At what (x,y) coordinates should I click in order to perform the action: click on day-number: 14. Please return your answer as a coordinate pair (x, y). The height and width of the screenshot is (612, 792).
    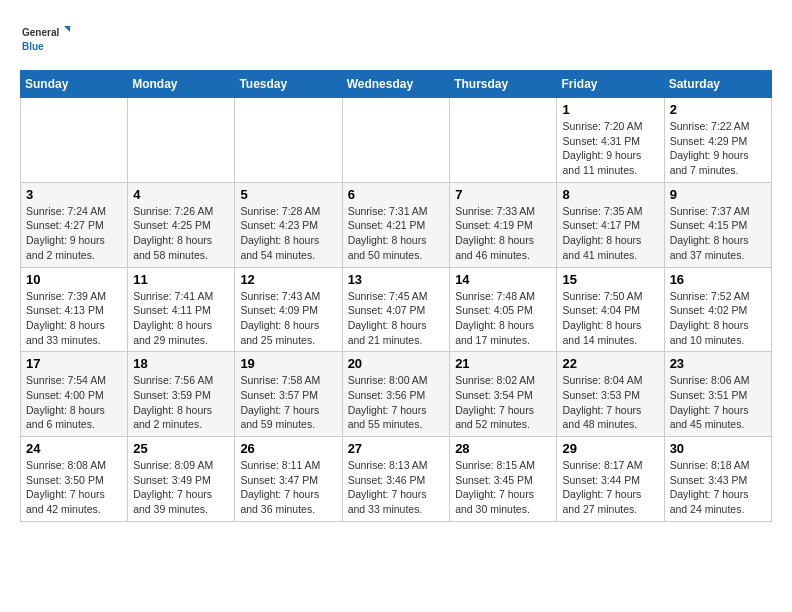
    Looking at the image, I should click on (503, 280).